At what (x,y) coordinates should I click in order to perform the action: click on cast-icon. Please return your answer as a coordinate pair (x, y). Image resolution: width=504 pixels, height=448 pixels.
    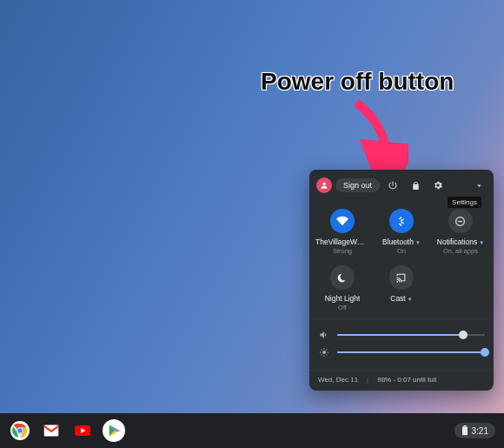
    Looking at the image, I should click on (401, 277).